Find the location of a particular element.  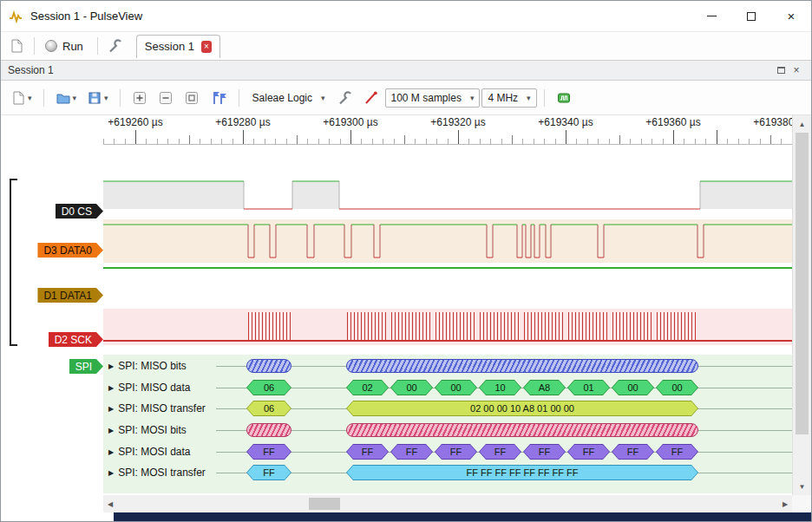

annotation-text: 02 00 00 10 A8 01 00 00 is located at coordinates (522, 408).